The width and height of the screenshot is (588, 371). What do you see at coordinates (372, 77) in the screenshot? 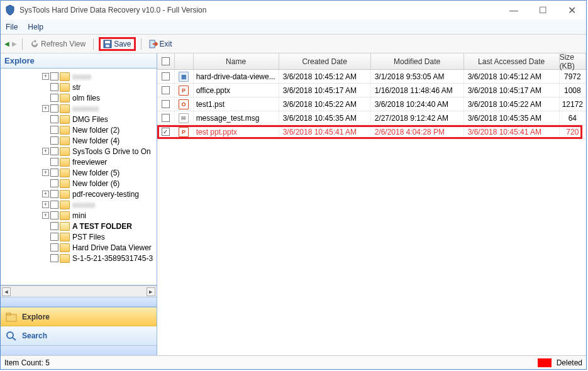
I see `file-row: ▦hard-drive-data-viewe...3/6/2018 10:45:…` at bounding box center [372, 77].